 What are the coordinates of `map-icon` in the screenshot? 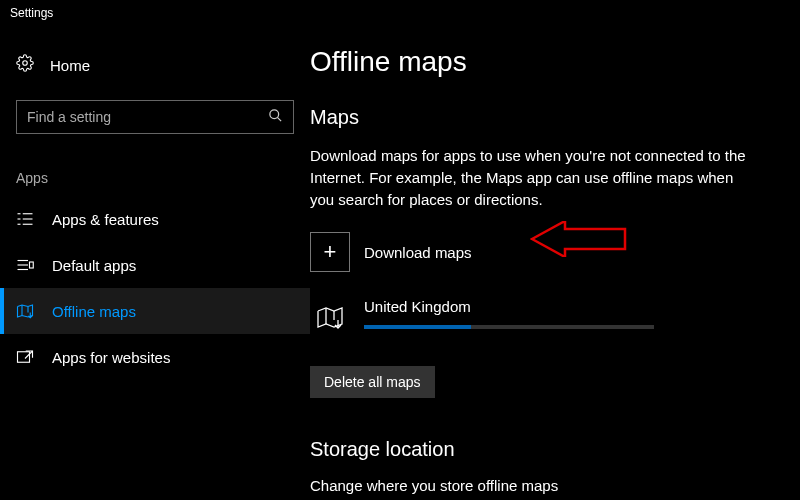 It's located at (330, 318).